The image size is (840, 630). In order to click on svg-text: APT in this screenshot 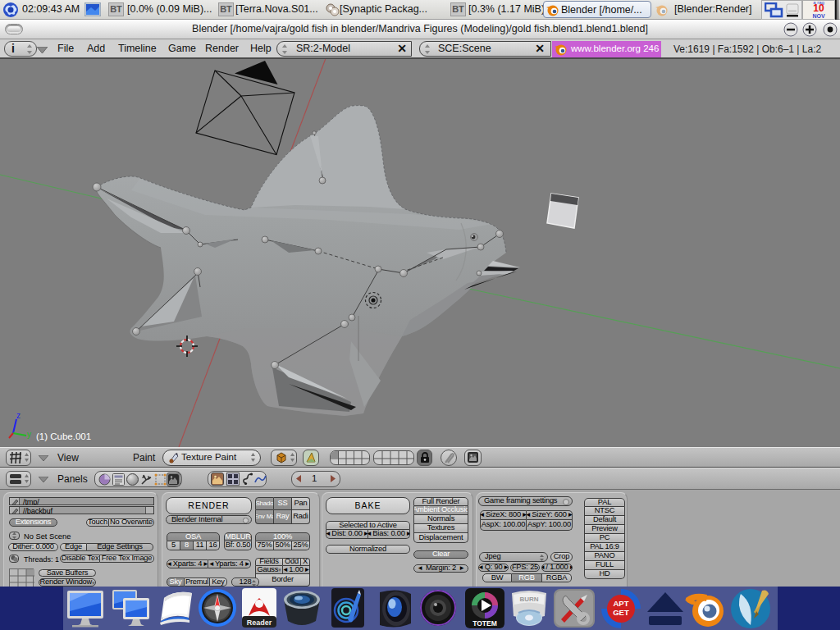, I will do `click(622, 604)`.